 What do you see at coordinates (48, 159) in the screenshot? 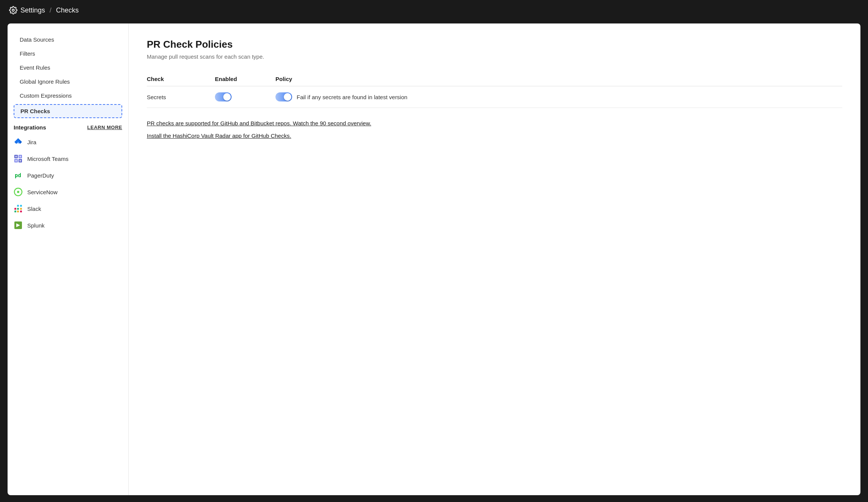
I see `teams-label: Microsoft Teams` at bounding box center [48, 159].